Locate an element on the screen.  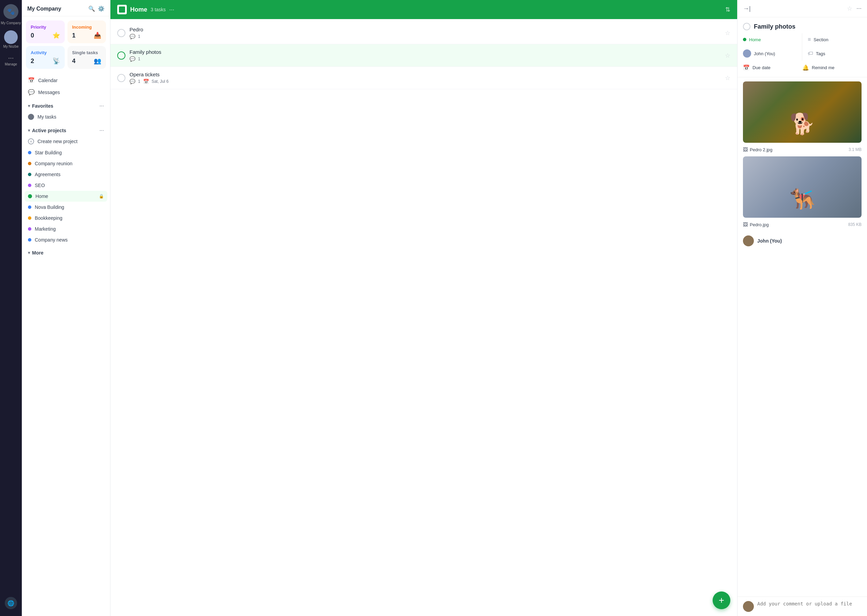
main-header-right: ⇅ is located at coordinates (728, 9).